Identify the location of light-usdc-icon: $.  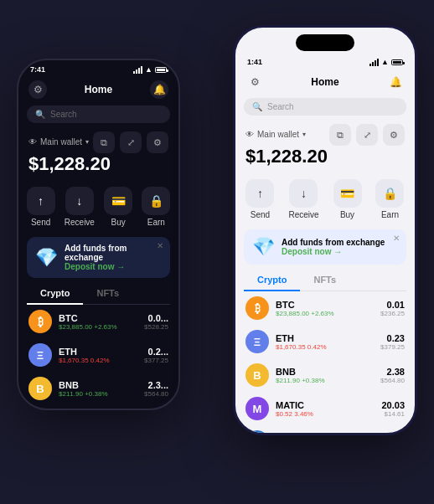
(257, 433).